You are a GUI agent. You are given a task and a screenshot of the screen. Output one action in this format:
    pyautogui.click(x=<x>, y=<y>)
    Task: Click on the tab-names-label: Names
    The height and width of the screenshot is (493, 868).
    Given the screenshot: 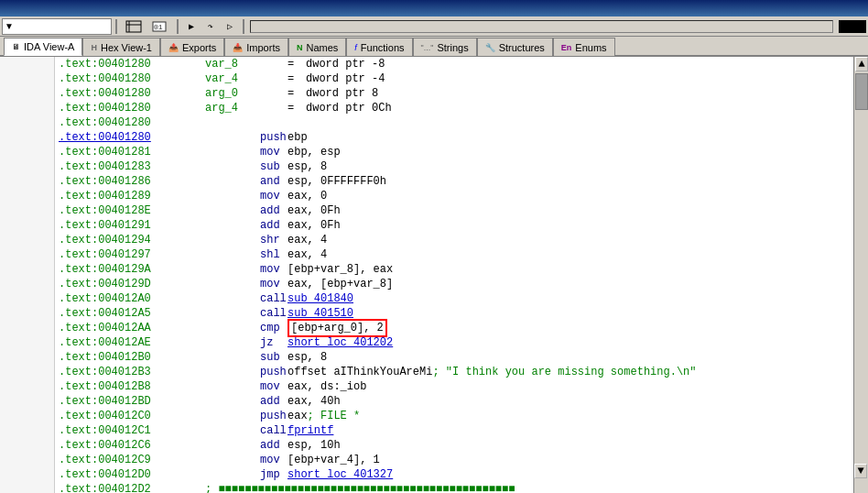 What is the action you would take?
    pyautogui.click(x=322, y=48)
    